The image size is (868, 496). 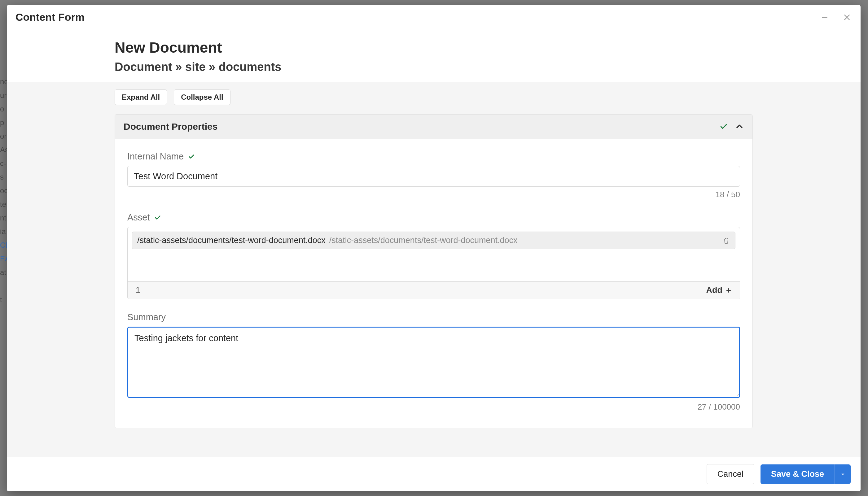 What do you see at coordinates (825, 17) in the screenshot?
I see `minimize-button` at bounding box center [825, 17].